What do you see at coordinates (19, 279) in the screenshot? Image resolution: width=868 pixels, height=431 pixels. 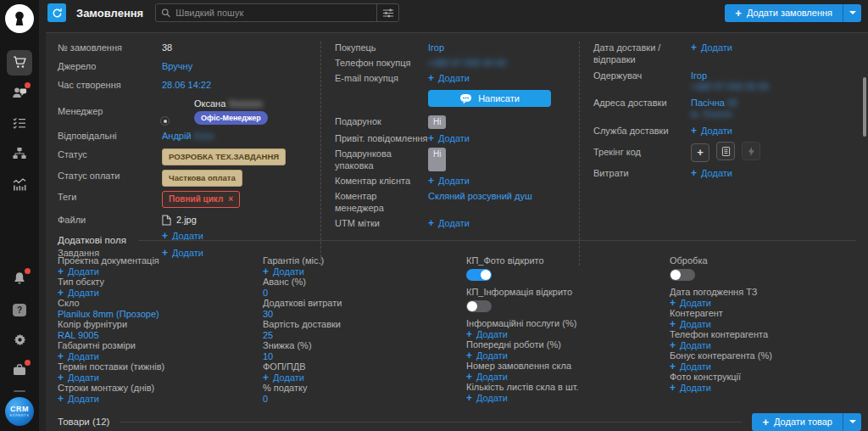 I see `notifications-button` at bounding box center [19, 279].